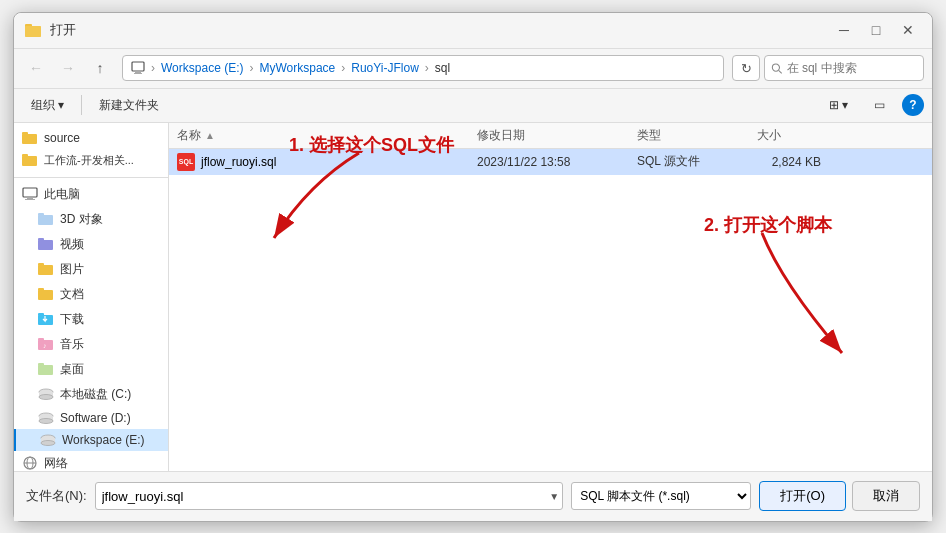 This screenshot has height=533, width=946. Describe the element at coordinates (46, 418) in the screenshot. I see `drive-d-icon` at that location.